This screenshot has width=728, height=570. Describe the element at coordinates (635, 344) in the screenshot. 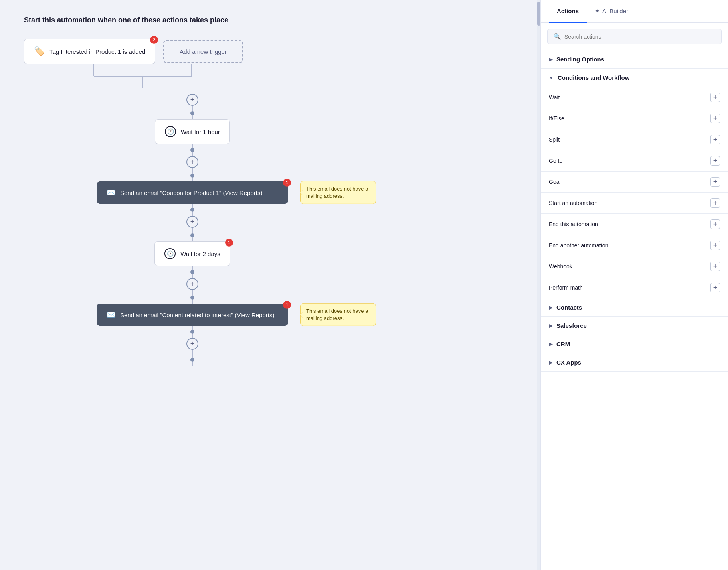

I see `section-crm: ▶ CRM` at that location.